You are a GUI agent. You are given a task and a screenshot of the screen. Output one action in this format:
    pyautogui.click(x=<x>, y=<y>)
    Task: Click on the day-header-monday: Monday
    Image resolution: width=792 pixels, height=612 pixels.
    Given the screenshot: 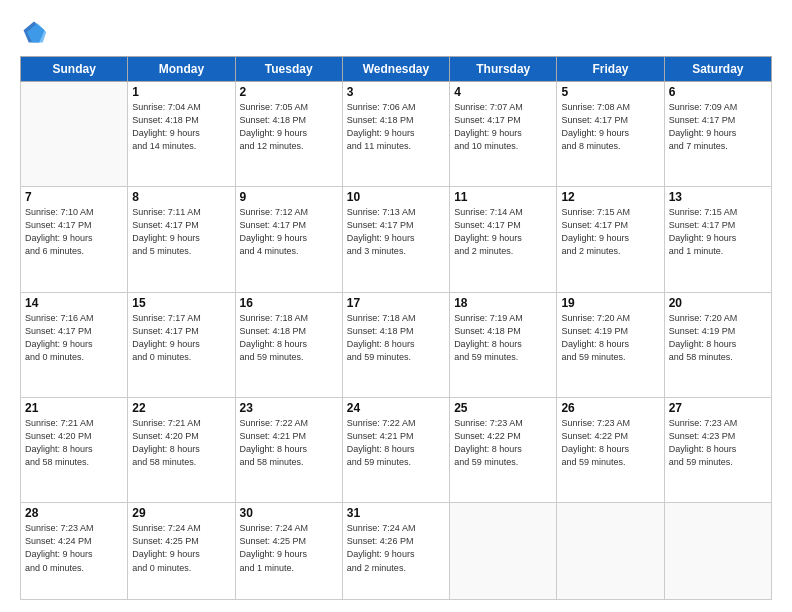 What is the action you would take?
    pyautogui.click(x=182, y=70)
    